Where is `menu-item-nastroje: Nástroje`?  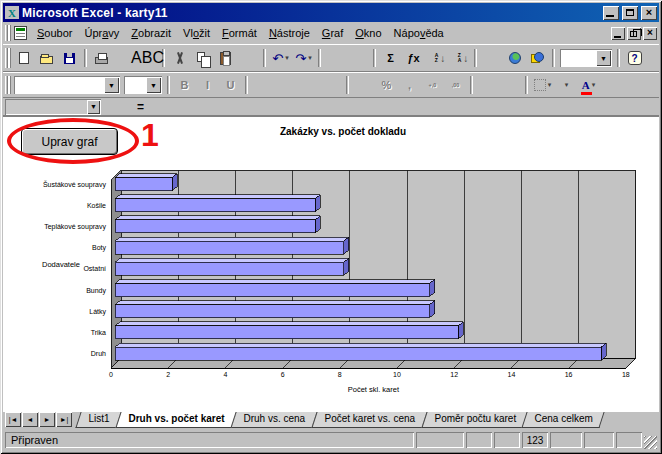
menu-item-nastroje: Nástroje is located at coordinates (290, 33).